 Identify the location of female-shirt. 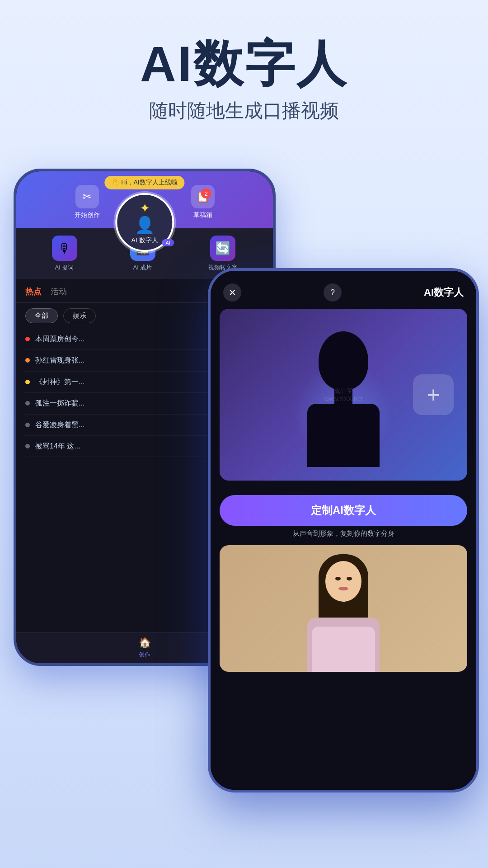
(343, 649).